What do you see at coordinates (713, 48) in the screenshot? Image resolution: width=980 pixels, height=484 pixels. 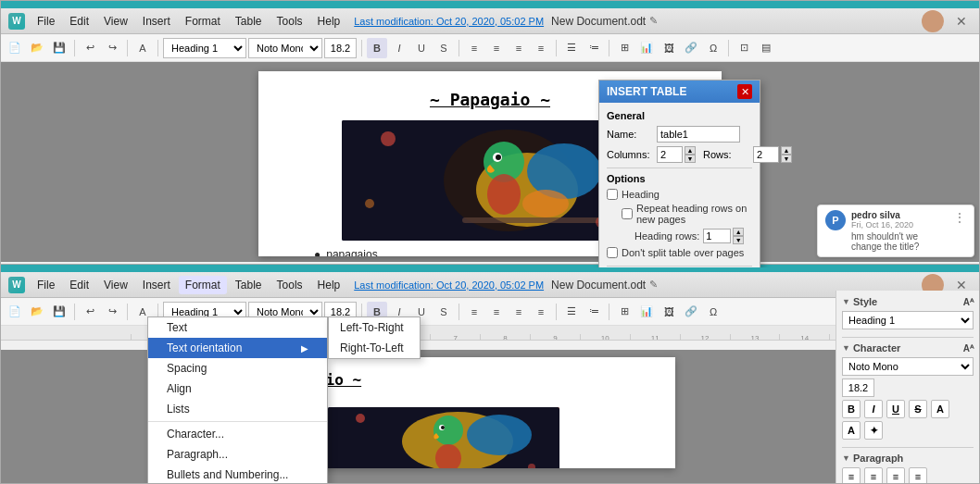 I see `special-char-btn: Ω` at bounding box center [713, 48].